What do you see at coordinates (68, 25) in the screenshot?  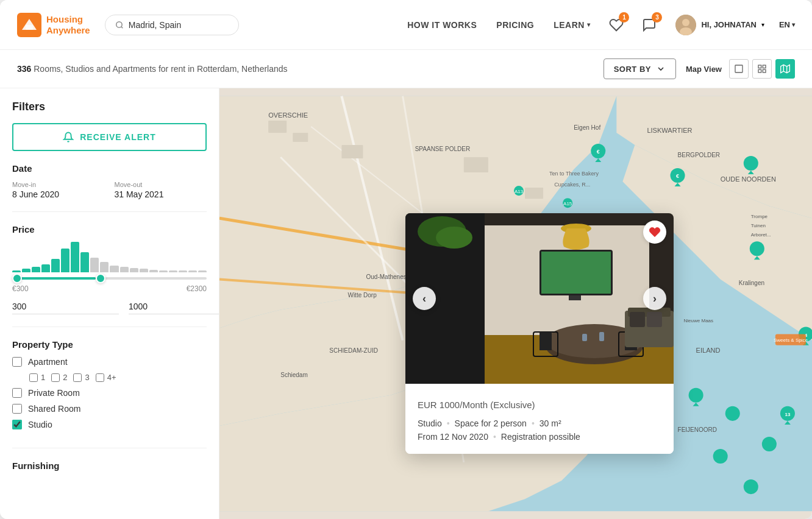 I see `logo-text: Housing Anywhere` at bounding box center [68, 25].